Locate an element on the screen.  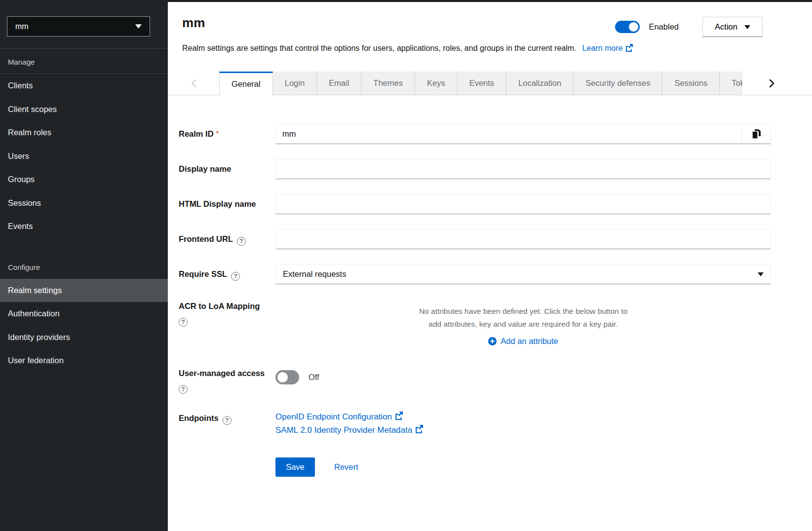
sidebar-item-clients: Clients is located at coordinates (84, 86).